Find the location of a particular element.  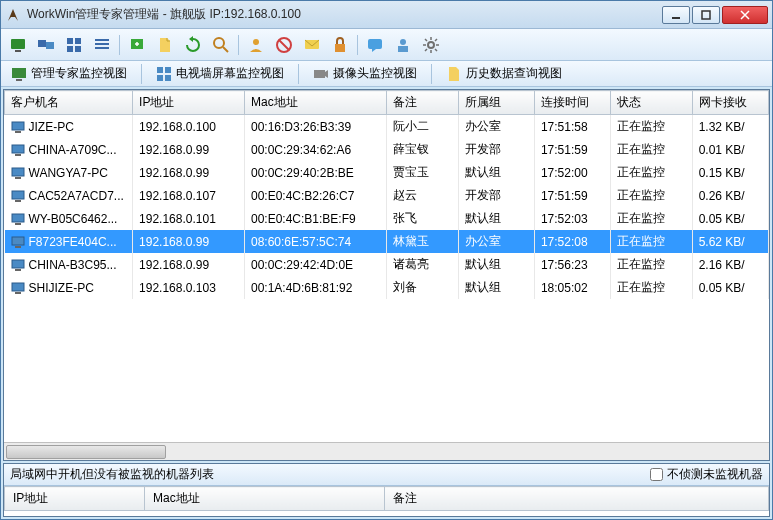

table-header-row: 客户机名 IP地址 Mac地址 备注 所属组 连接时间 状态 网卡接收 is located at coordinates (387, 103).